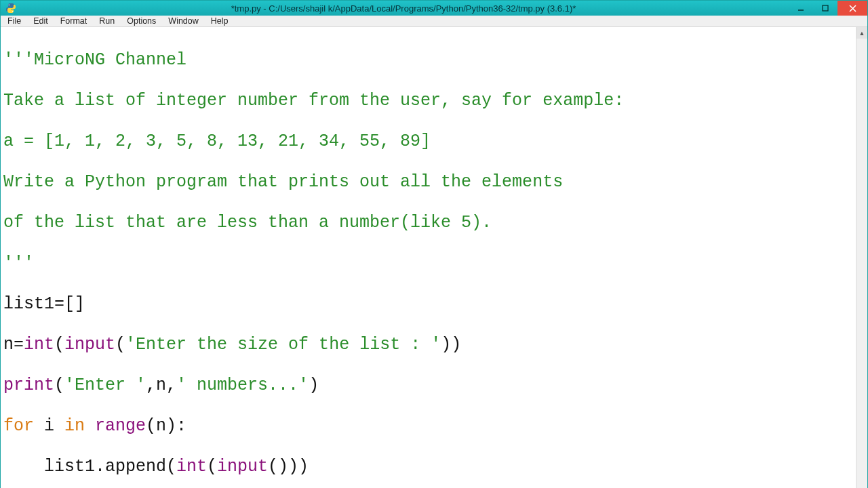  What do you see at coordinates (801, 8) in the screenshot?
I see `minimize-button` at bounding box center [801, 8].